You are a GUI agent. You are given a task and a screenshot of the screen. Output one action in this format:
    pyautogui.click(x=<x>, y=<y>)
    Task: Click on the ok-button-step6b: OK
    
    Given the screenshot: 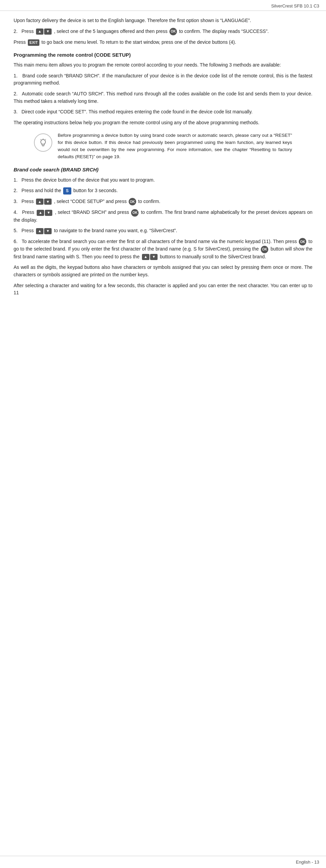 What is the action you would take?
    pyautogui.click(x=265, y=250)
    